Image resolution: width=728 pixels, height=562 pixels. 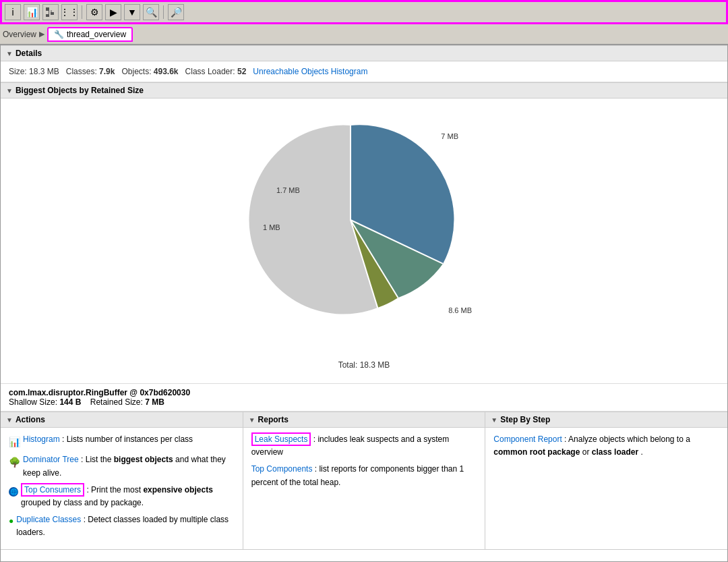 What do you see at coordinates (113, 12) in the screenshot?
I see `run-button: ▶` at bounding box center [113, 12].